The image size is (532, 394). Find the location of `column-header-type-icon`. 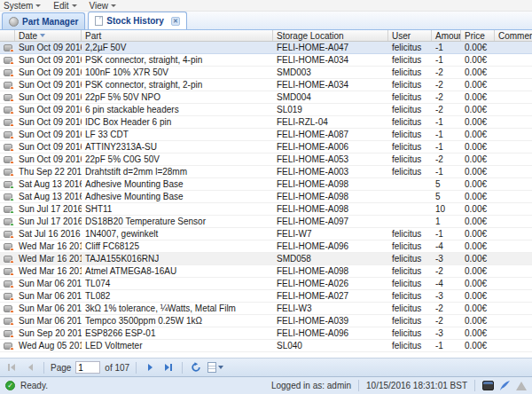

column-header-type-icon is located at coordinates (7, 35).